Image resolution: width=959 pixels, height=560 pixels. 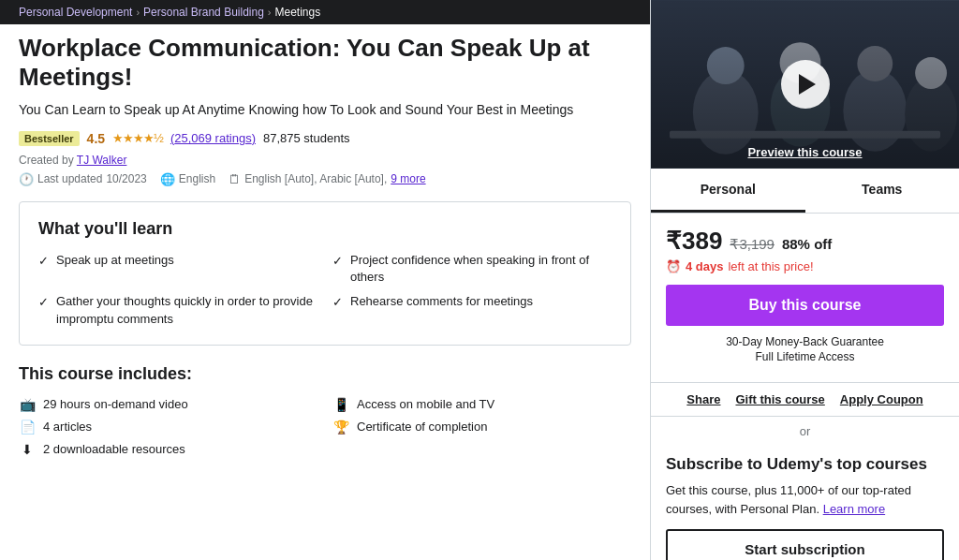 I want to click on cc-icon: 🗒, so click(x=234, y=180).